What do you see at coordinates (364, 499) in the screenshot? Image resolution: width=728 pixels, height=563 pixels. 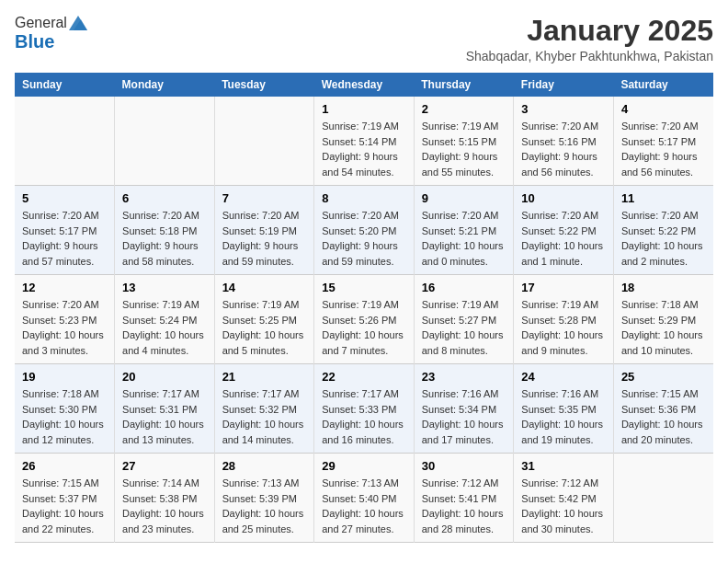 I see `calendar-cell: 29Sunrise: 7:13 AMSunset: 5:40 PMDayligh…` at bounding box center [364, 499].